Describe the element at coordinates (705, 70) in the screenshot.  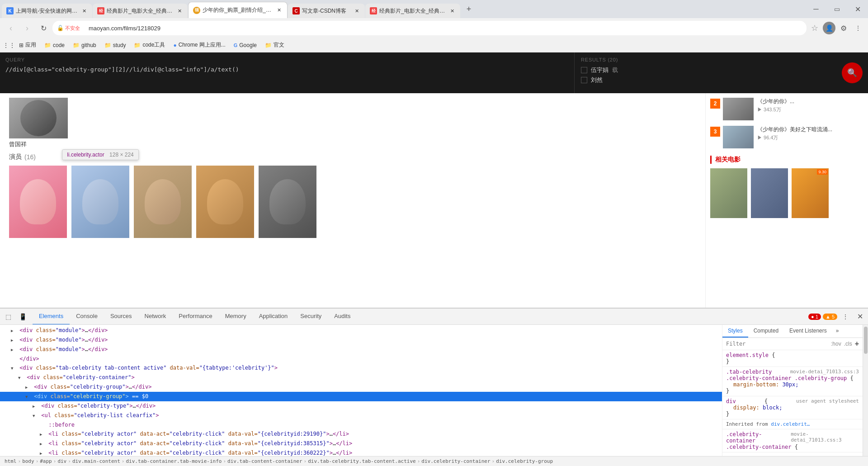
I see `result-row-1: 伍宇娟 载` at that location.